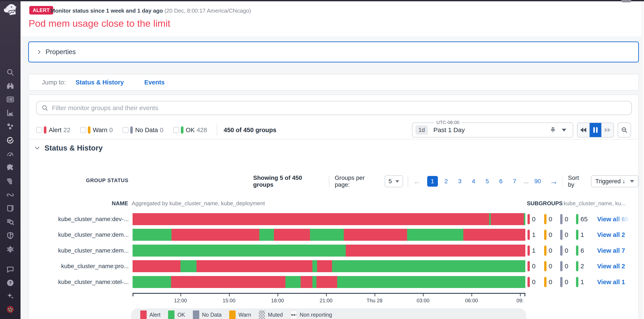 The height and width of the screenshot is (319, 644). I want to click on integrations-icon, so click(10, 168).